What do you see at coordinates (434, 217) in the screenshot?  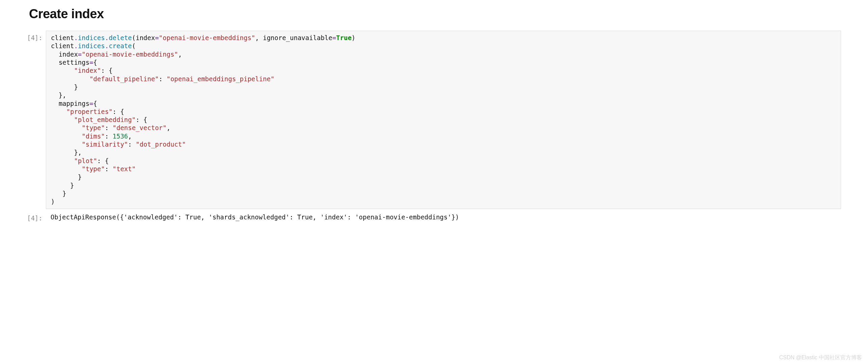 I see `output-cell: [4]: ObjectApiResponse({'acknowledged': …` at bounding box center [434, 217].